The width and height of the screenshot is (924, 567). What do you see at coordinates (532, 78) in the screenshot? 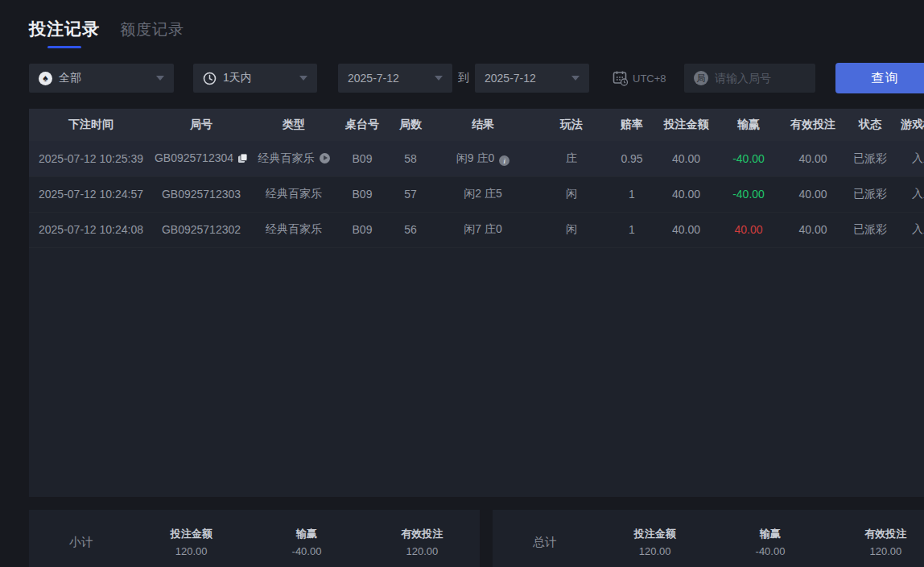
I see `date-to-picker: 2025-7-12` at bounding box center [532, 78].